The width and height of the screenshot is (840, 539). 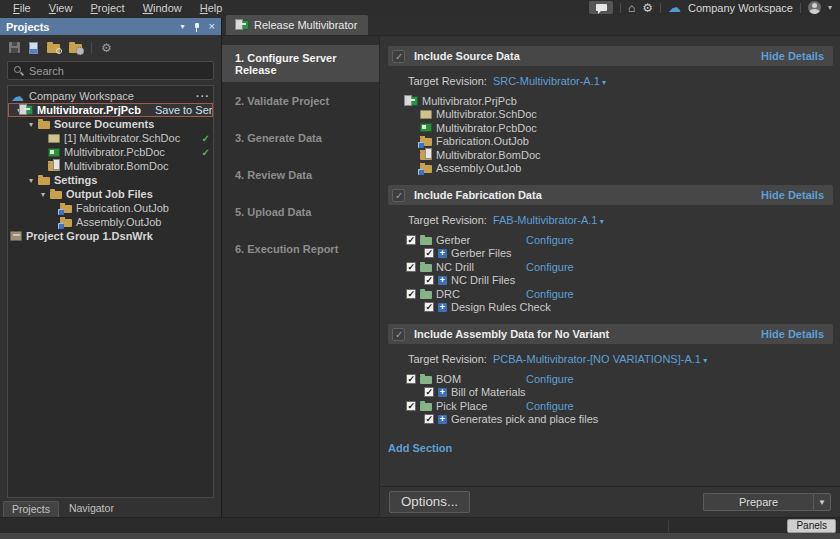 What do you see at coordinates (597, 359) in the screenshot?
I see `target-revision-value: PCBA-Multivibrator-[NO VARIATIONS]-A.1` at bounding box center [597, 359].